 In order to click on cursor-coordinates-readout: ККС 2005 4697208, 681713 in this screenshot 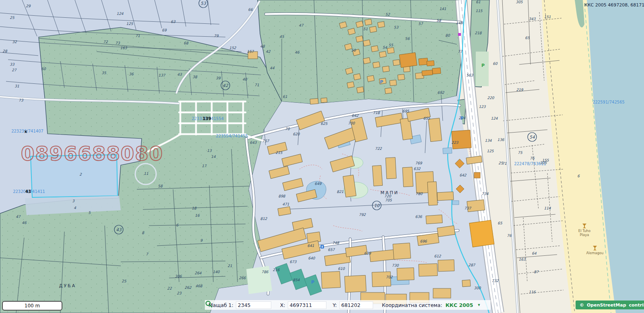, I will do `click(614, 5)`.